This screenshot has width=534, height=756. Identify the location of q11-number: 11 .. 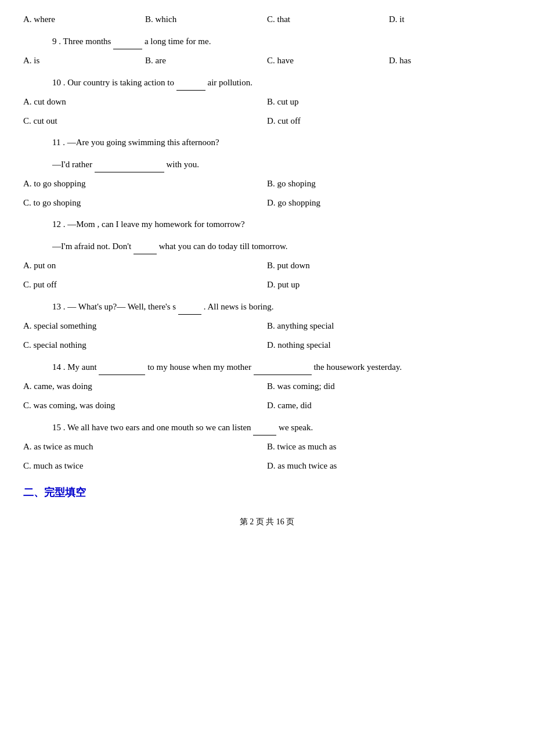
(60, 142).